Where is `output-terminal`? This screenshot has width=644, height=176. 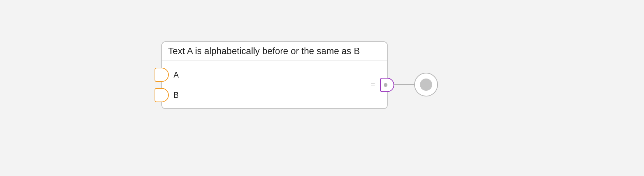
output-terminal is located at coordinates (426, 85).